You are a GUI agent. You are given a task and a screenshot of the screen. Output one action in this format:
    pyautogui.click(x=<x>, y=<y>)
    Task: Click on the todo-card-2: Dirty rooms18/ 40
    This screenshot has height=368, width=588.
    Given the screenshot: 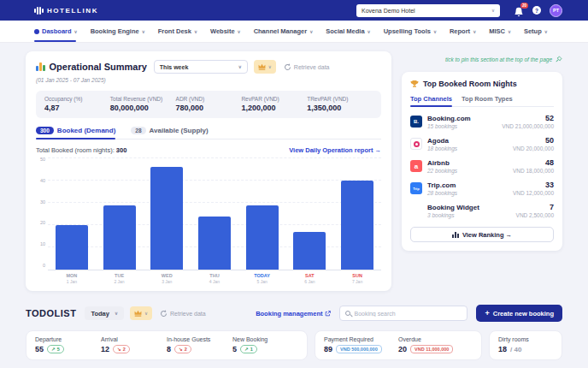 What is the action you would take?
    pyautogui.click(x=526, y=346)
    